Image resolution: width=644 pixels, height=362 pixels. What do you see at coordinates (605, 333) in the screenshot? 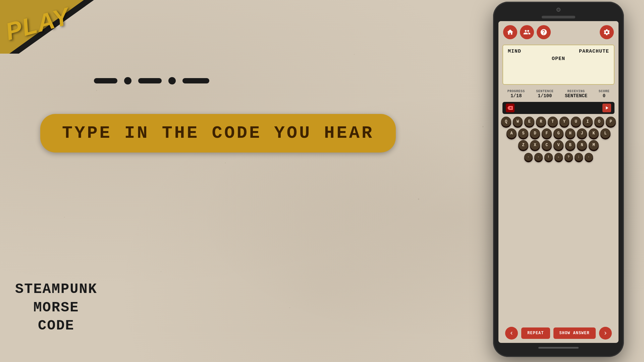
I see `next-icon` at bounding box center [605, 333].